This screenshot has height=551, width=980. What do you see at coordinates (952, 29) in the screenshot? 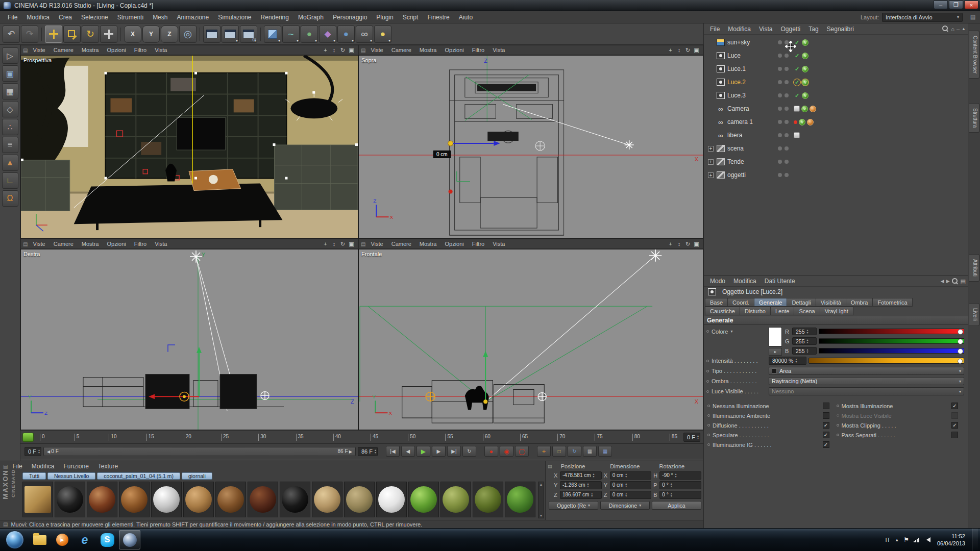
I see `home-icon: ⌂` at bounding box center [952, 29].